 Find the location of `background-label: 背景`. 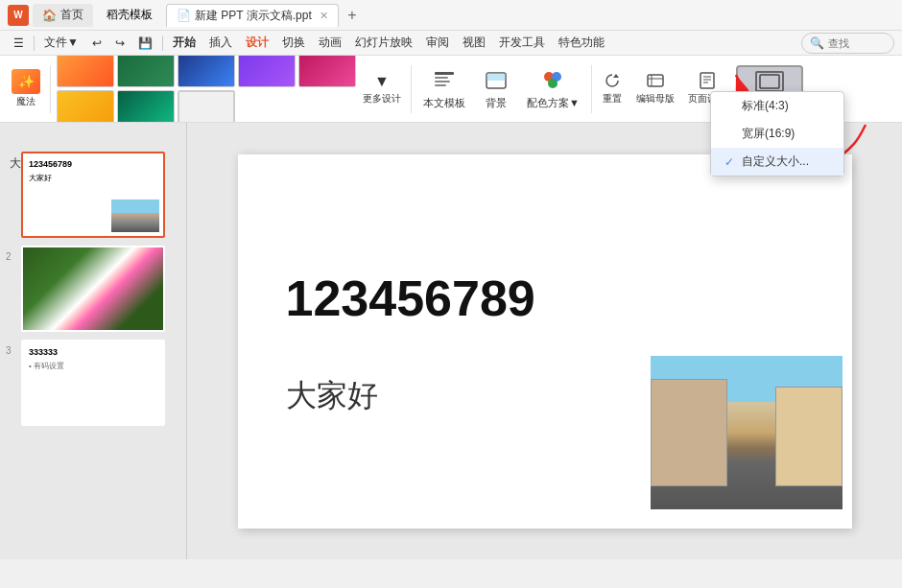

background-label: 背景 is located at coordinates (496, 104).